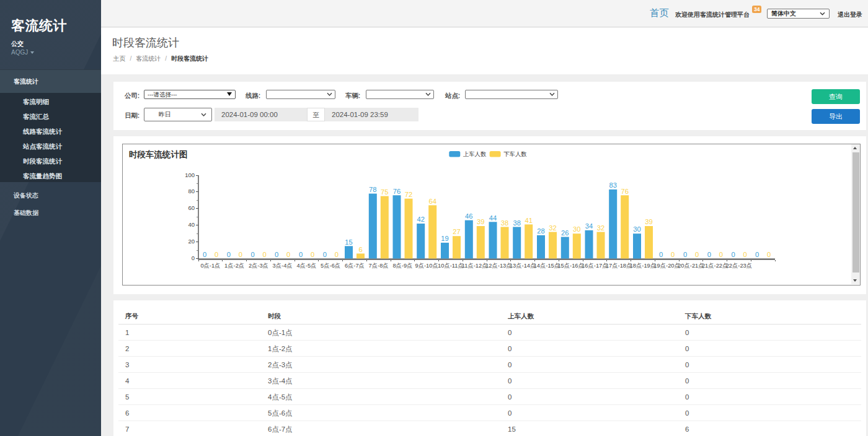  What do you see at coordinates (191, 224) in the screenshot?
I see `svg-text: 40` at bounding box center [191, 224].